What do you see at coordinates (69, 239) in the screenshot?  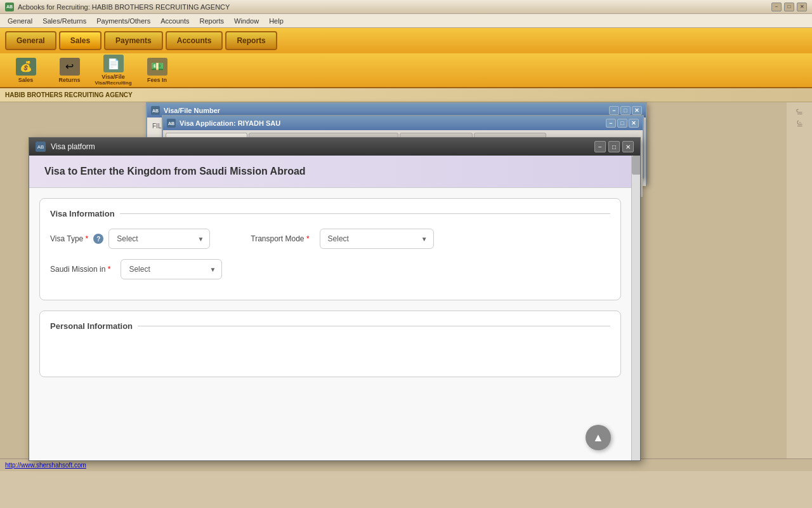 I see `visa-type-label: Visa Type *` at bounding box center [69, 239].